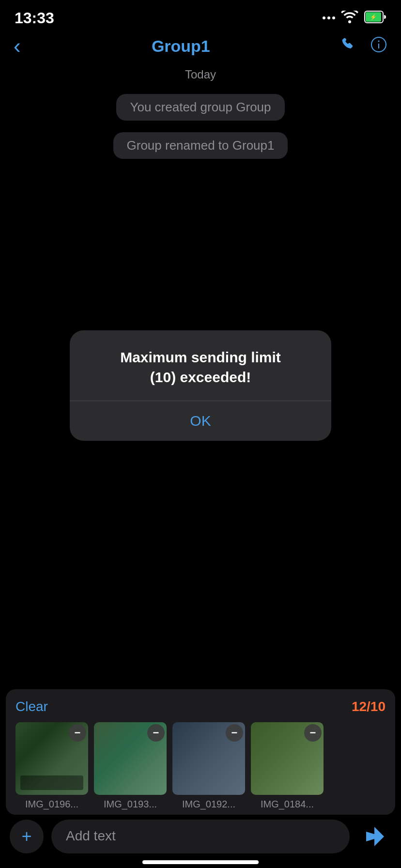 The height and width of the screenshot is (868, 401). What do you see at coordinates (375, 18) in the screenshot?
I see `battery-icon: ⚡` at bounding box center [375, 18].